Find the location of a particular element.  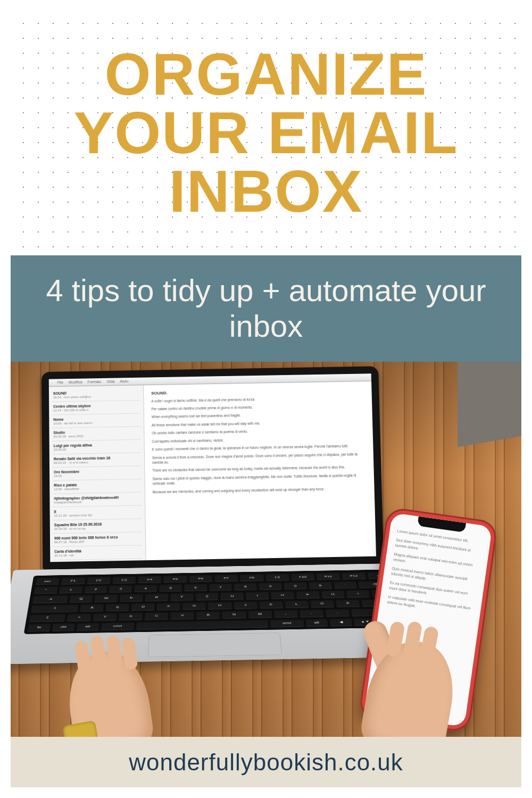

inbox-item: Renato Salti via vecchio tram 1809.02.19… is located at coordinates (97, 460).